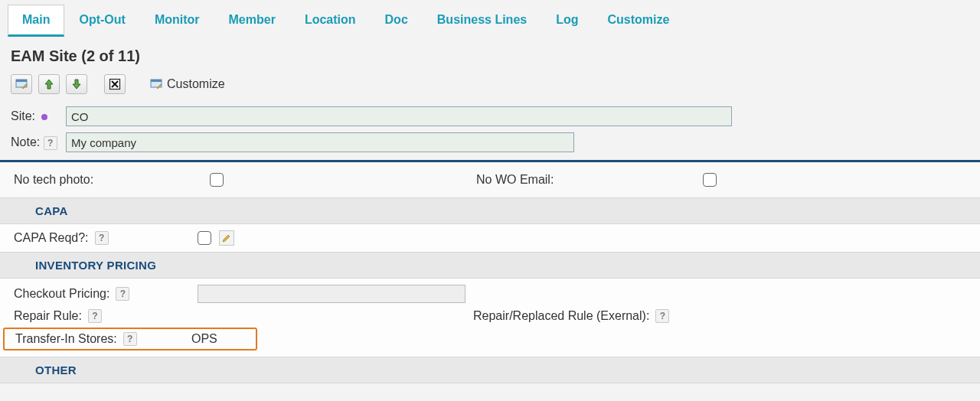 The height and width of the screenshot is (401, 980). I want to click on note-input, so click(320, 142).